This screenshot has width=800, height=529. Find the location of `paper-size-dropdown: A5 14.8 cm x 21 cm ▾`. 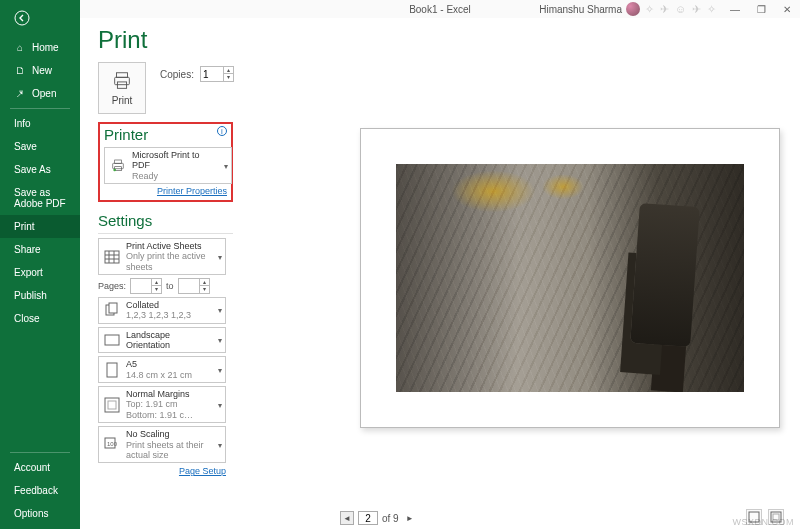

paper-size-dropdown: A5 14.8 cm x 21 cm ▾ is located at coordinates (162, 370).